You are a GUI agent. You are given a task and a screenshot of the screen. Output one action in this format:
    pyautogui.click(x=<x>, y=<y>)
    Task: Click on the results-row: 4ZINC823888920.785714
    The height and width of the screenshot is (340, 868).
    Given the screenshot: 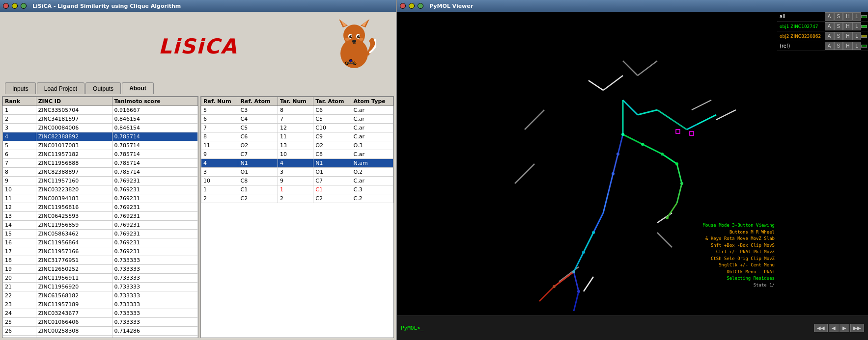 What is the action you would take?
    pyautogui.click(x=100, y=137)
    